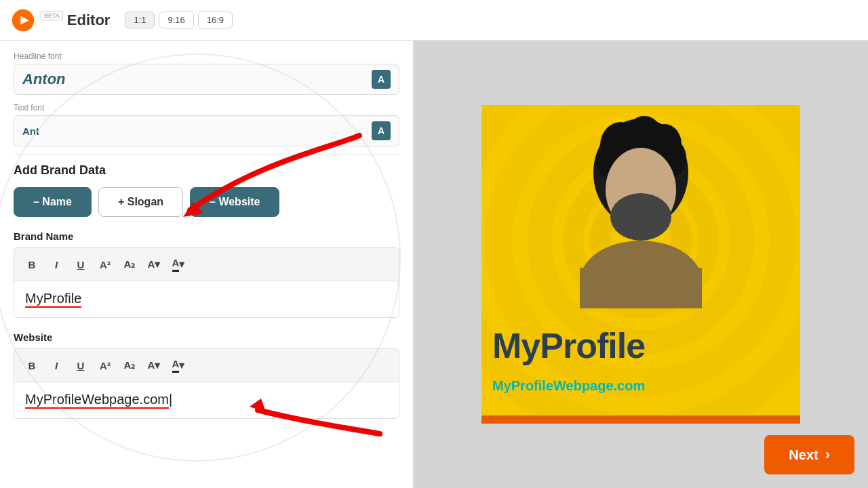  Describe the element at coordinates (31, 131) in the screenshot. I see `text-font-value: Ant` at that location.